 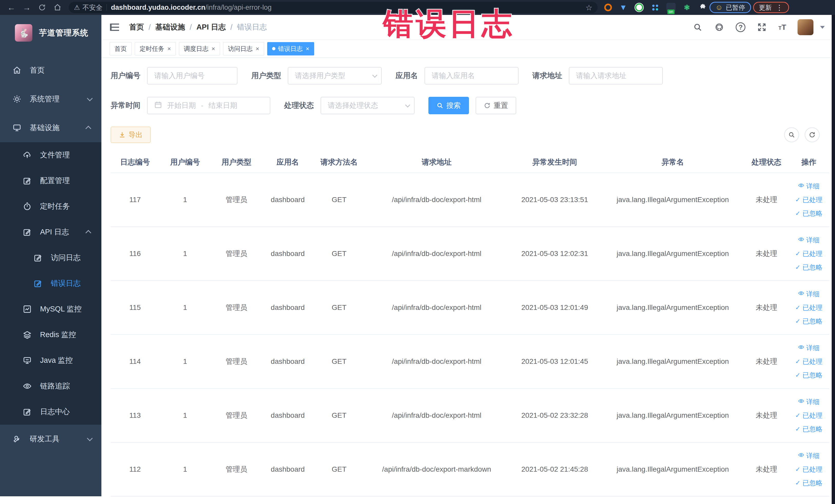 I want to click on github-icon, so click(x=719, y=27).